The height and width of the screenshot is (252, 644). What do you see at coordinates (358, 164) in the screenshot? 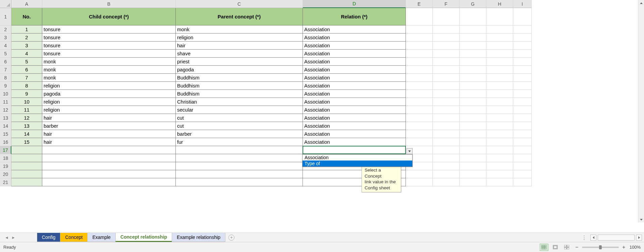
I see `dropdown-option-1: Type of` at bounding box center [358, 164].